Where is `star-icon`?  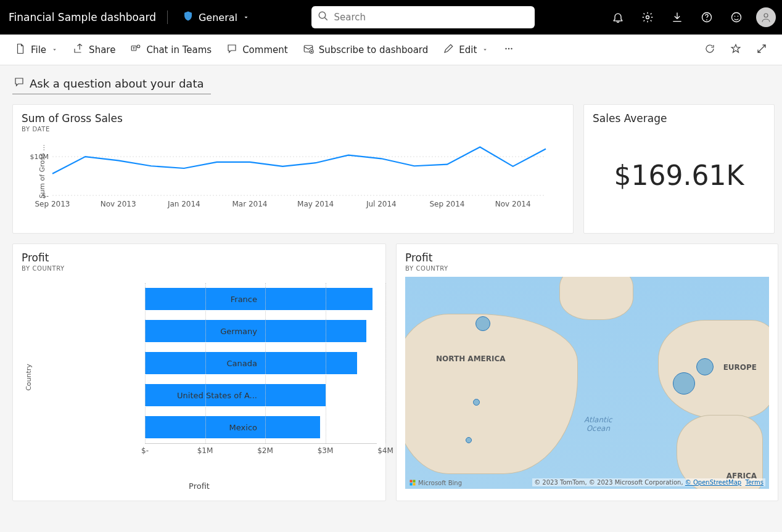 star-icon is located at coordinates (736, 50).